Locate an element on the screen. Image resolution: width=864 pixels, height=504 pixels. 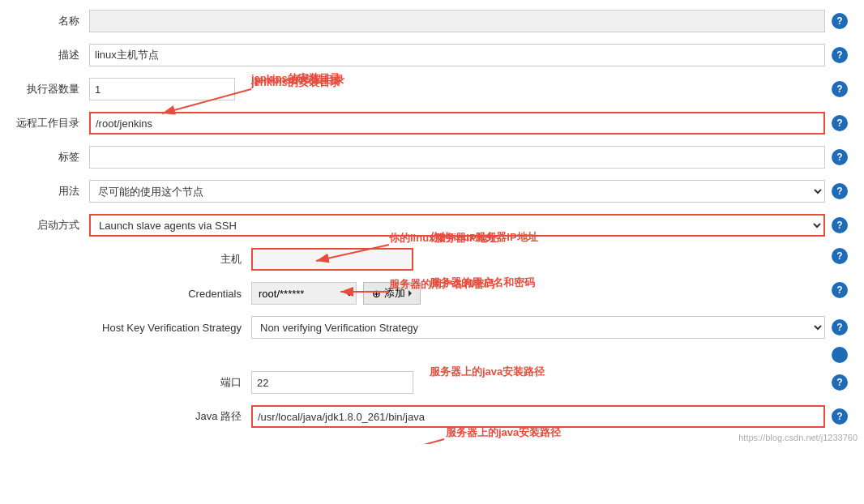
name-label: 名称 is located at coordinates (53, 21).